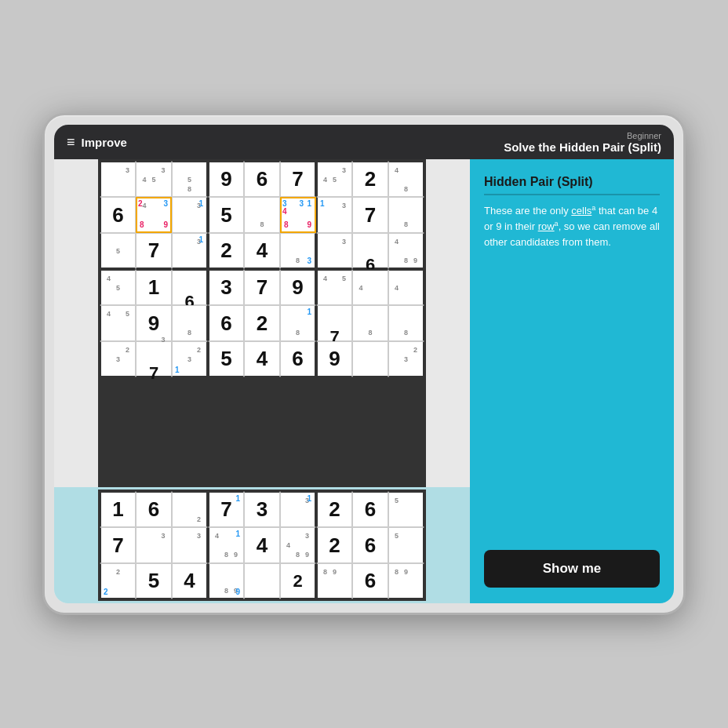  I want to click on cell-4-4: 2, so click(262, 323).